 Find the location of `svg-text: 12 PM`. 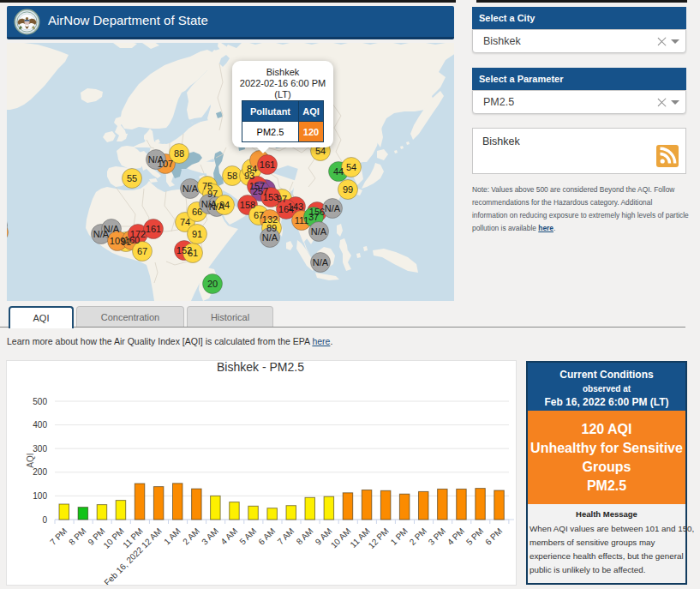

svg-text: 12 PM is located at coordinates (379, 538).